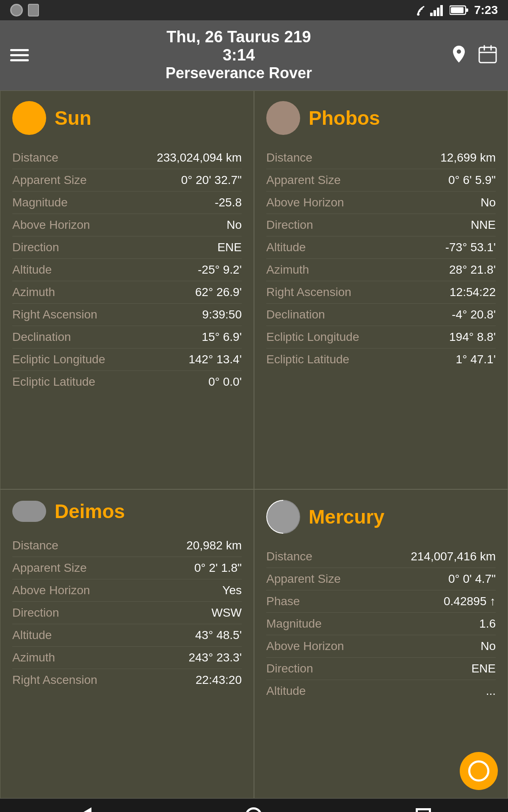 This screenshot has height=812, width=508. What do you see at coordinates (185, 180) in the screenshot?
I see `sun-value-apparent-size: 0° 20' 32.7"` at bounding box center [185, 180].